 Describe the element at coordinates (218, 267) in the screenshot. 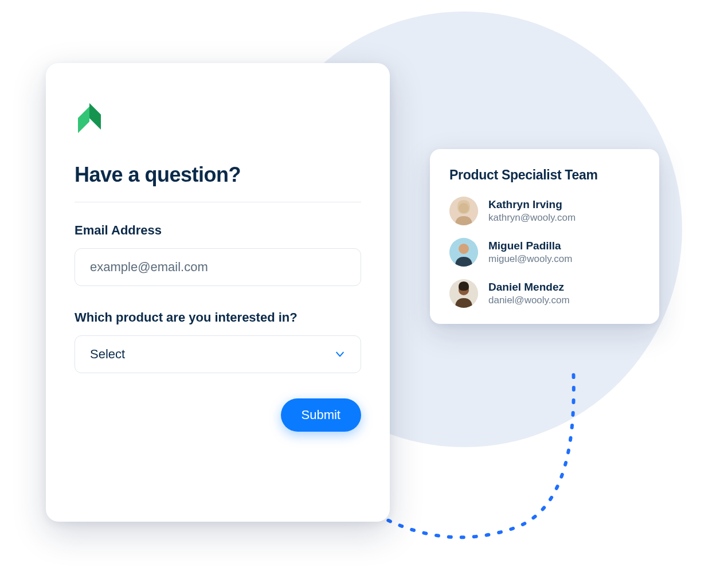

I see `email-input` at that location.